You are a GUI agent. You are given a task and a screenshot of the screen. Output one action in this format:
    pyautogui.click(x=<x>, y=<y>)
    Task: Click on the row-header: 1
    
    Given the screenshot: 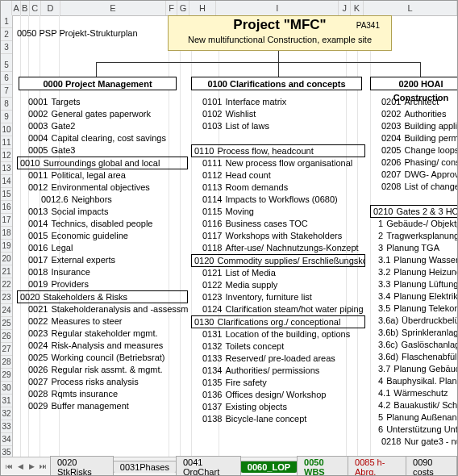 What is the action you would take?
    pyautogui.click(x=6, y=22)
    